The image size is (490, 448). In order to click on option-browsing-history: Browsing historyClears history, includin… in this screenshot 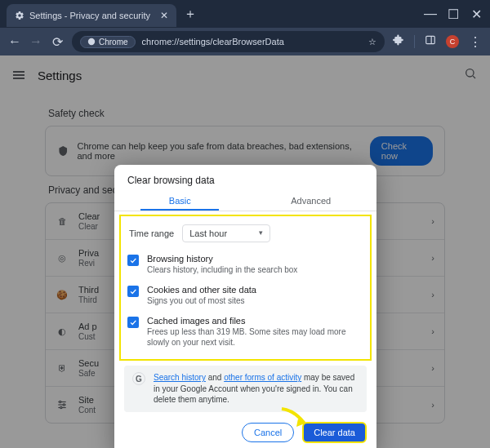, I will do `click(245, 264)`.